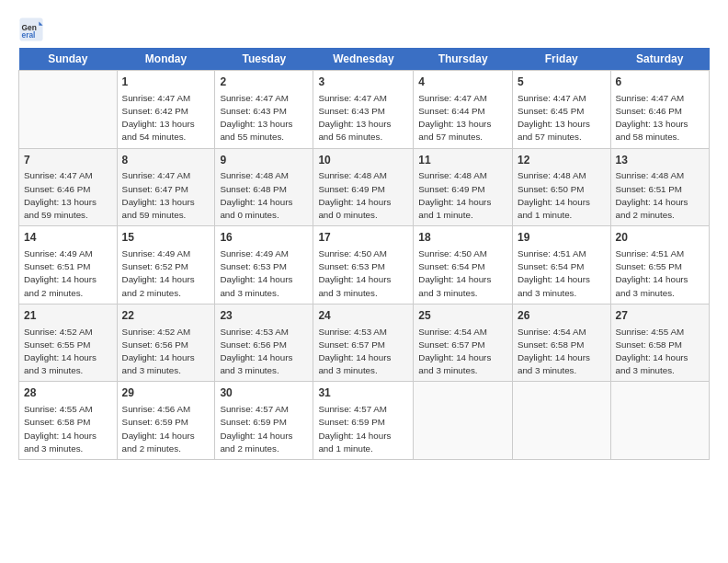 Image resolution: width=728 pixels, height=563 pixels. Describe the element at coordinates (68, 351) in the screenshot. I see `day-info: Sunrise: 4:52 AM Sunset: 6:55 PM Dayligh…` at that location.